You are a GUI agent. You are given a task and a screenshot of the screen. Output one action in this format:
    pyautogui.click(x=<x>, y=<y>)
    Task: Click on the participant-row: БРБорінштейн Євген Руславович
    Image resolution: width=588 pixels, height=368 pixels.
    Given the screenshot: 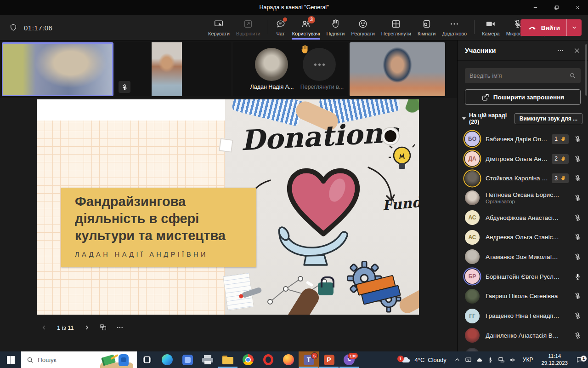 What is the action you would take?
    pyautogui.click(x=523, y=277)
    